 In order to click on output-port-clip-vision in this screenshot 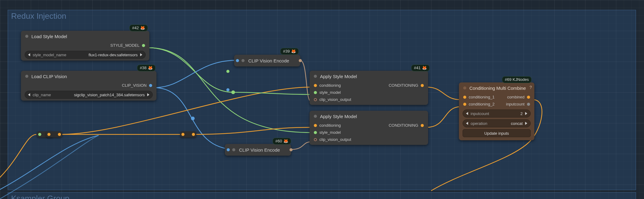, I will do `click(151, 86)`.